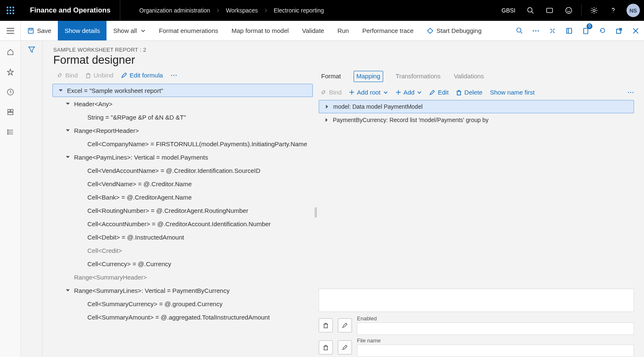 This screenshot has width=644, height=357. Describe the element at coordinates (569, 10) in the screenshot. I see `feedback-smile-icon` at that location.